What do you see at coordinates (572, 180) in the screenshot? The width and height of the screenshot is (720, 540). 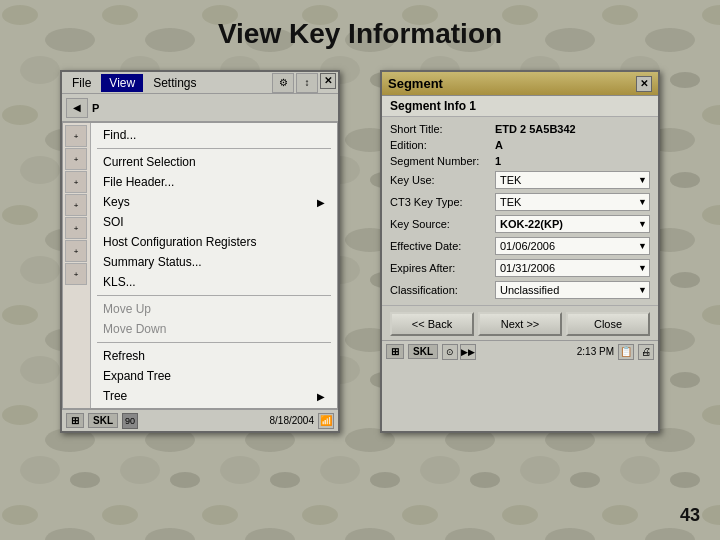 I see `select-key-use: TEK ▼` at bounding box center [572, 180].